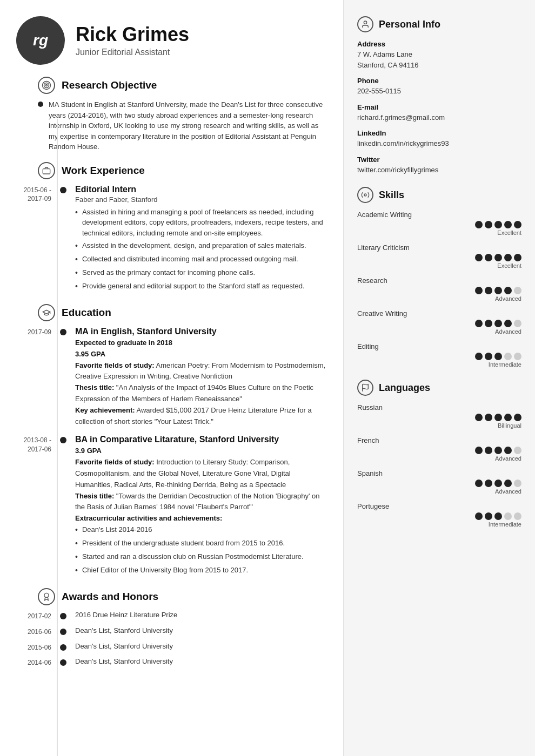 Image resolution: width=535 pixels, height=756 pixels. I want to click on award-entry-2: 2016-06 Dean's List, Stanford University, so click(169, 632).